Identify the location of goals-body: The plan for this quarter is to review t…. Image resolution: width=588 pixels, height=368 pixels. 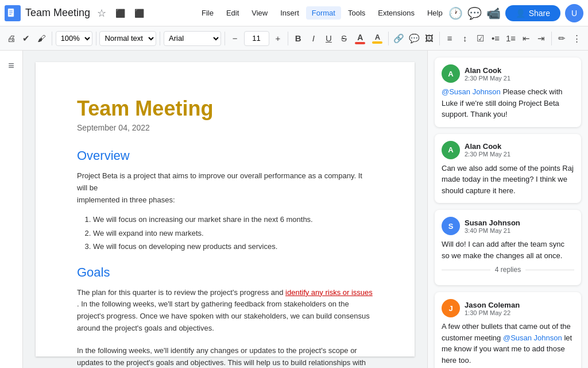
(225, 310).